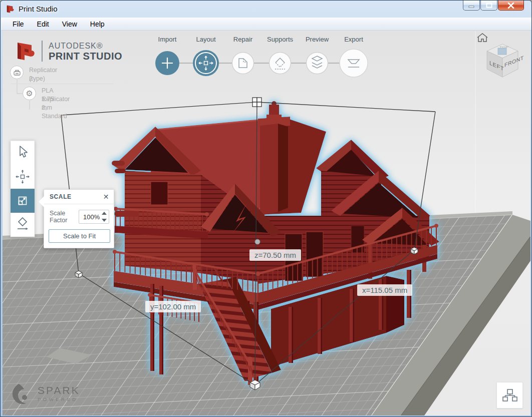 This screenshot has height=417, width=532. I want to click on brand-divider, so click(42, 51).